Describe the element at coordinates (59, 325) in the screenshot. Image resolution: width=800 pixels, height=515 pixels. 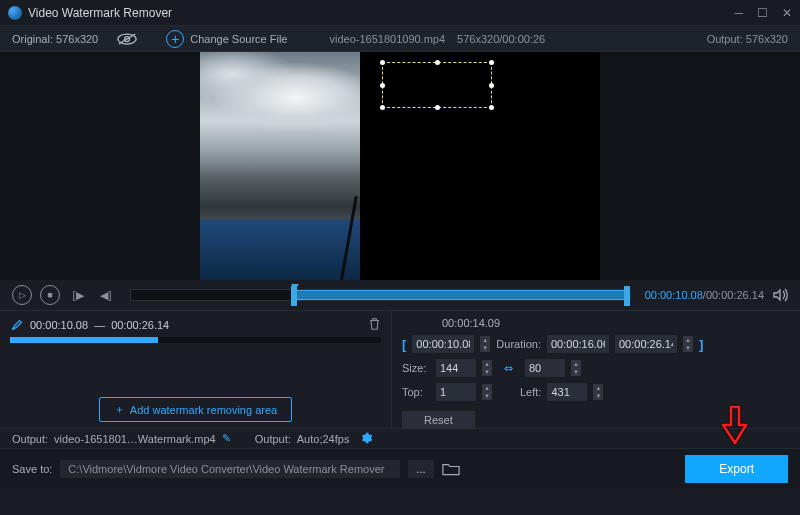
I see `segment-start: 00:00:10.08` at that location.